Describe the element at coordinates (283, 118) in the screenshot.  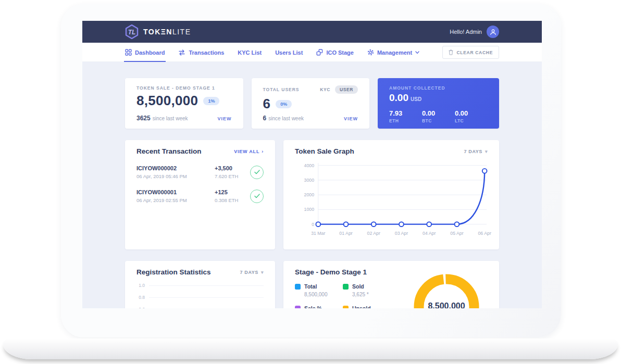
I see `total-users-delta: 6since last week` at that location.